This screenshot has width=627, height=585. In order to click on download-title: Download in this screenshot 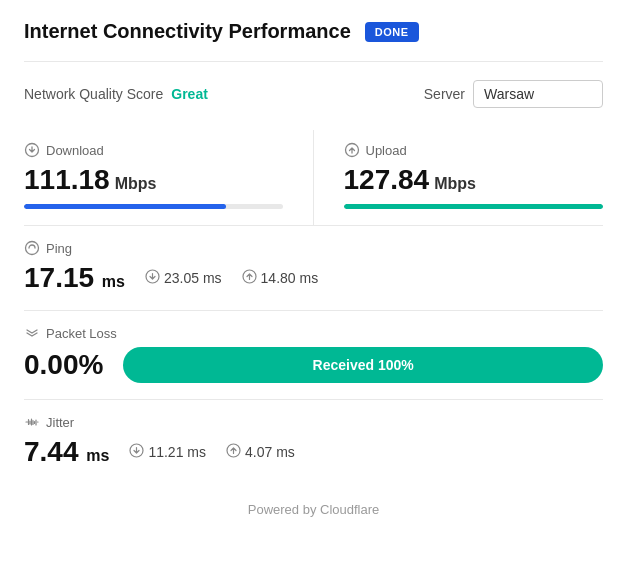, I will do `click(154, 150)`.